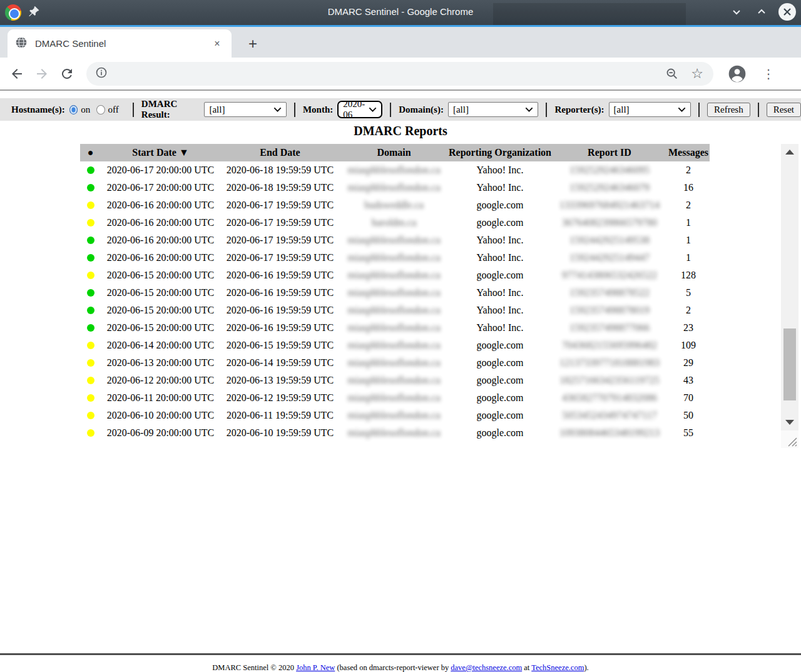 The height and width of the screenshot is (672, 801). I want to click on refresh-button: Refresh, so click(728, 110).